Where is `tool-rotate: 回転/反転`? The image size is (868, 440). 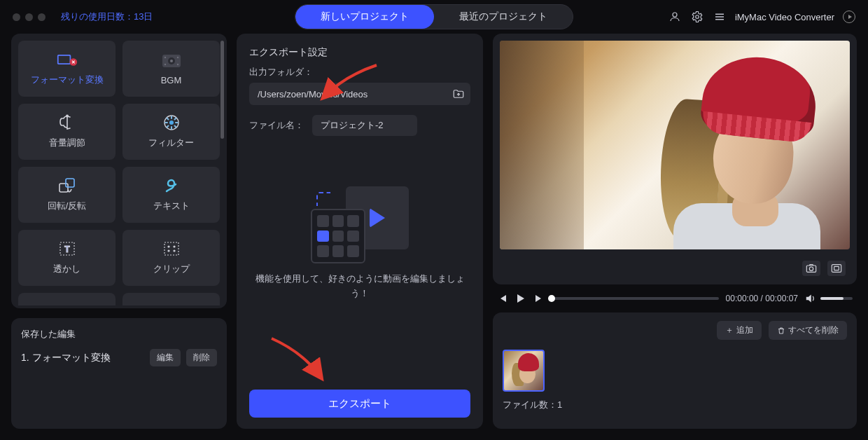
tool-rotate: 回転/反転 is located at coordinates (67, 195).